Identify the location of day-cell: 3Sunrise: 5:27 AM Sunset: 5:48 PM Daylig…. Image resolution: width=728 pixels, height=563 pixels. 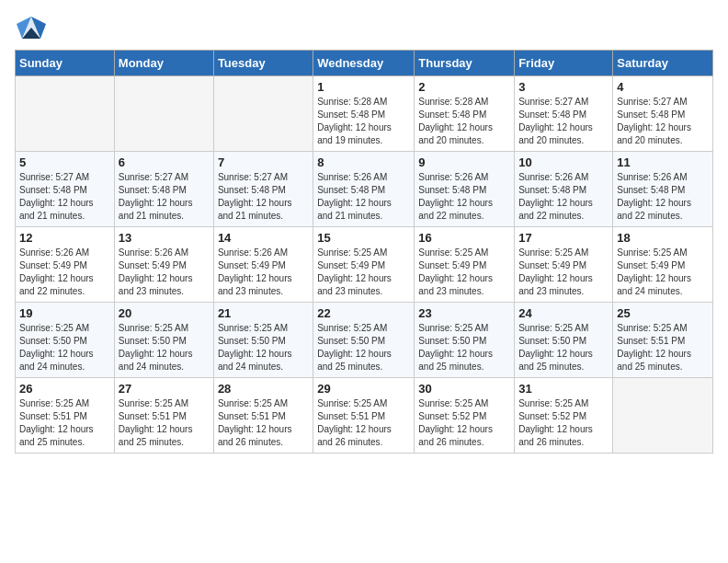
(564, 114).